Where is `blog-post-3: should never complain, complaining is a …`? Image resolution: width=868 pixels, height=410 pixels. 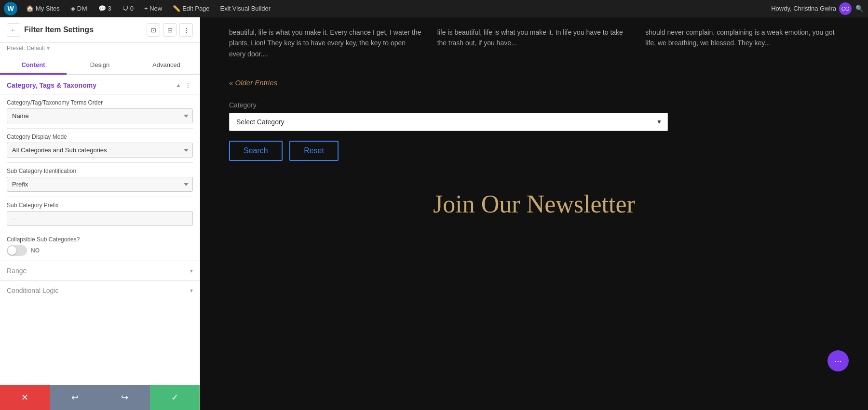 blog-post-3: should never complain, complaining is a … is located at coordinates (742, 43).